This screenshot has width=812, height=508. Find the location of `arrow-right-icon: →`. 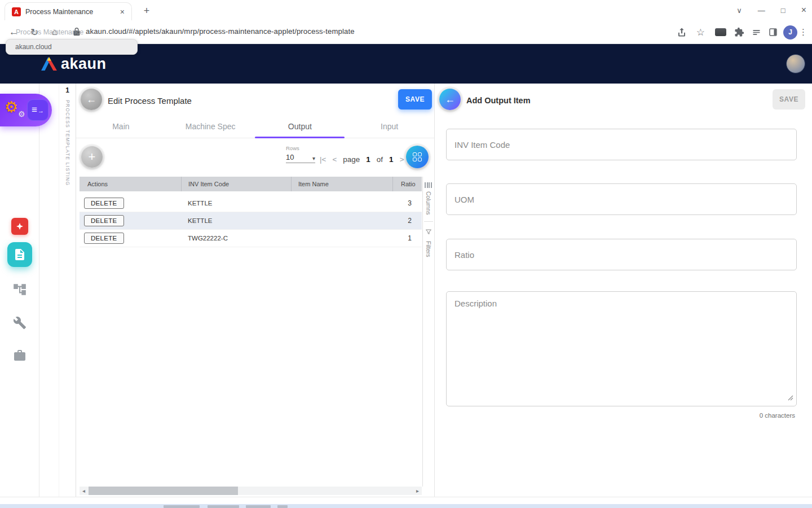

arrow-right-icon: → is located at coordinates (41, 111).